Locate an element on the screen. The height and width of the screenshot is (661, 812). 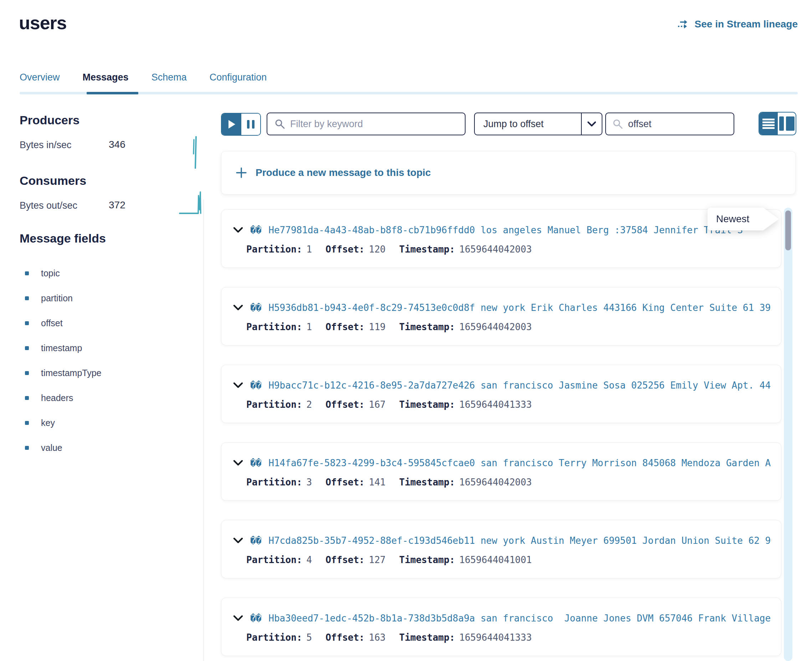
pause-button is located at coordinates (251, 124).